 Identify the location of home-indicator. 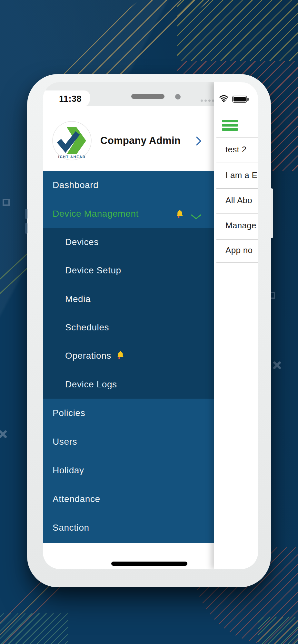
(149, 564).